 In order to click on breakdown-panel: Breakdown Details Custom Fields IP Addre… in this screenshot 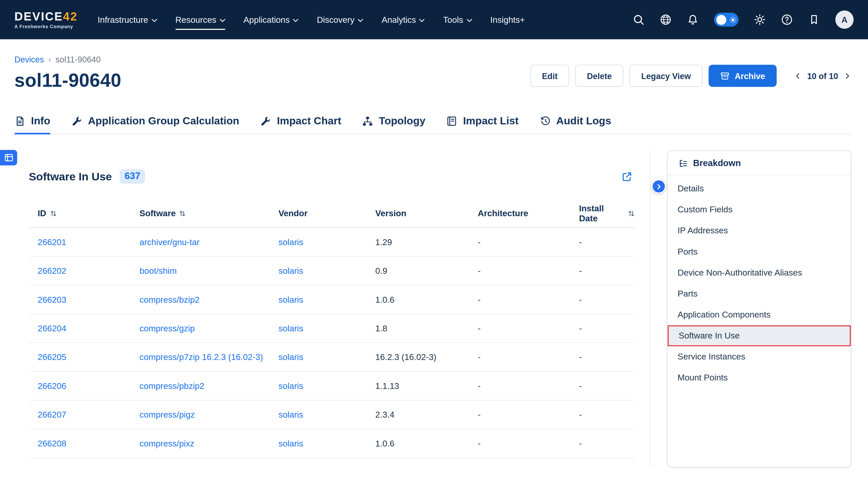, I will do `click(759, 309)`.